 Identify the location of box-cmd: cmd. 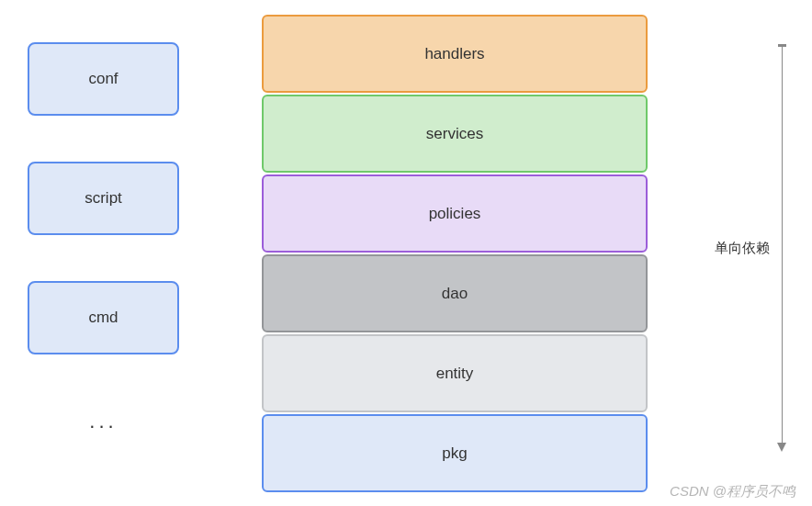
(103, 318).